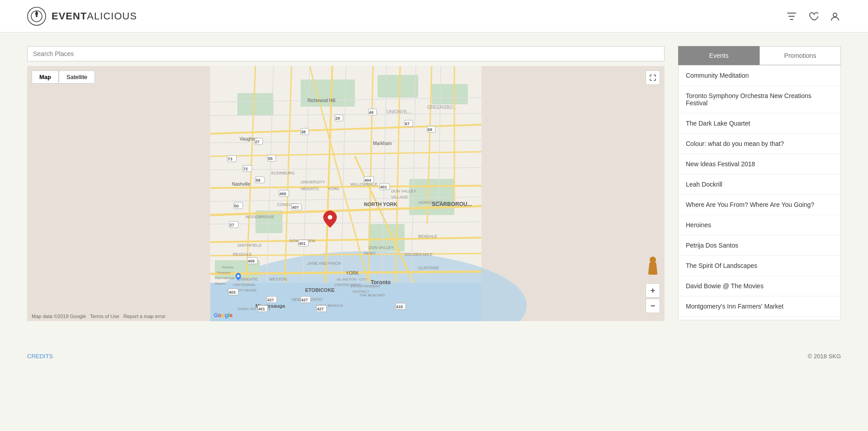 The height and width of the screenshot is (431, 868). I want to click on svg-text: 55, so click(270, 159).